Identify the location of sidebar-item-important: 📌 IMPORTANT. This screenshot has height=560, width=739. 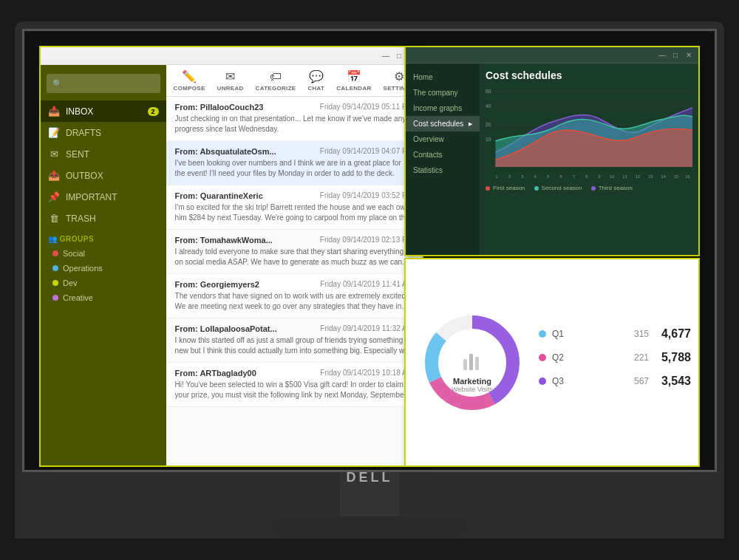
(103, 197).